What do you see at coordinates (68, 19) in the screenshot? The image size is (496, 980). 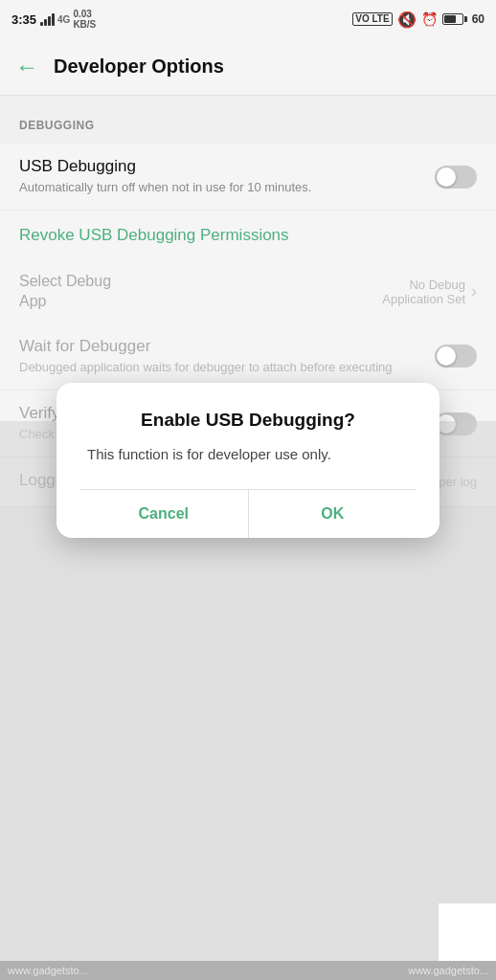 I see `status-icons: 4G 0.03KB/S` at bounding box center [68, 19].